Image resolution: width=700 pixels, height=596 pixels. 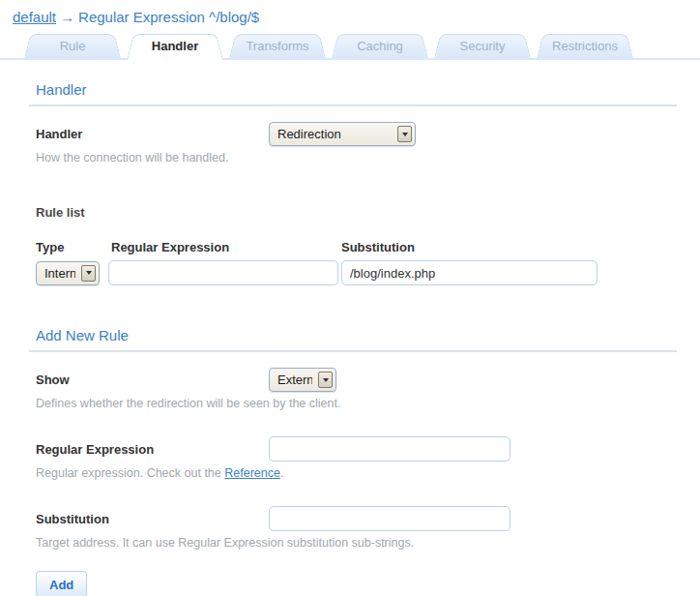 I want to click on regex-help-suffix: ., so click(x=282, y=473).